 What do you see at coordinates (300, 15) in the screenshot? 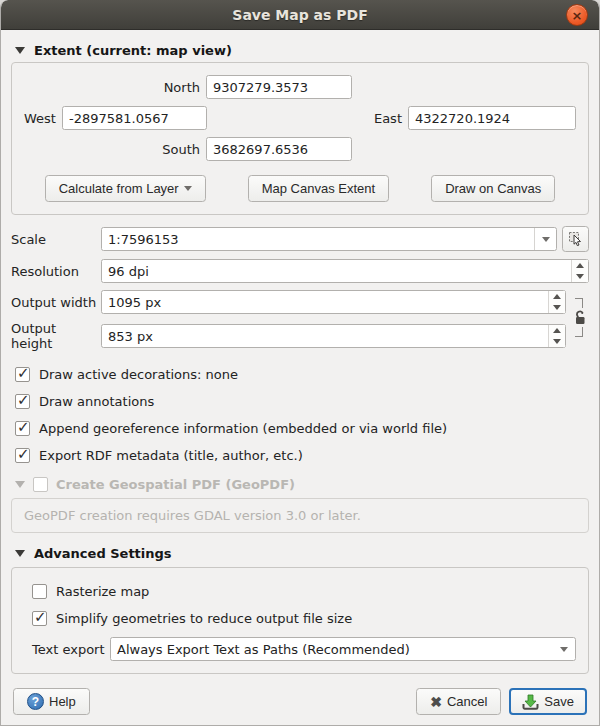
I see `window-title: Save Map as PDF` at bounding box center [300, 15].